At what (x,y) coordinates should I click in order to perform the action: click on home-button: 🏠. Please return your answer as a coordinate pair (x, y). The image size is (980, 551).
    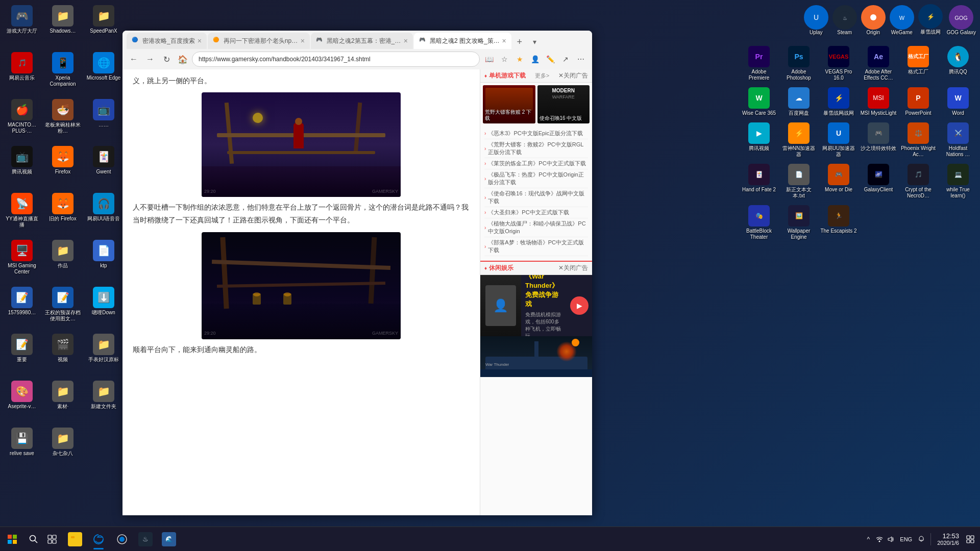
    Looking at the image, I should click on (183, 59).